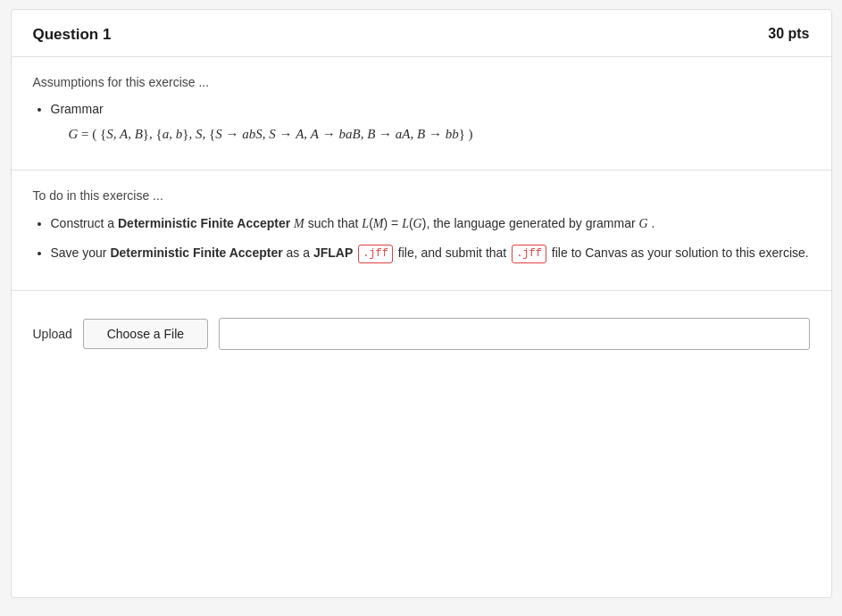 Image resolution: width=842 pixels, height=616 pixels. Describe the element at coordinates (430, 123) in the screenshot. I see `grammar-item: Grammar G = ( {S, A, B}, {a, b}, S, {S →…` at that location.